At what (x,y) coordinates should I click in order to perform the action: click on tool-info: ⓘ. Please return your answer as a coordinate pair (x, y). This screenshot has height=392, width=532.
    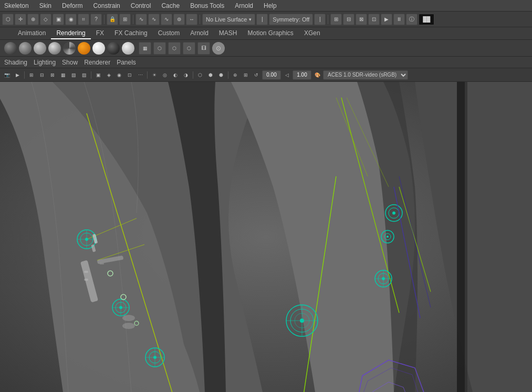
    Looking at the image, I should click on (412, 19).